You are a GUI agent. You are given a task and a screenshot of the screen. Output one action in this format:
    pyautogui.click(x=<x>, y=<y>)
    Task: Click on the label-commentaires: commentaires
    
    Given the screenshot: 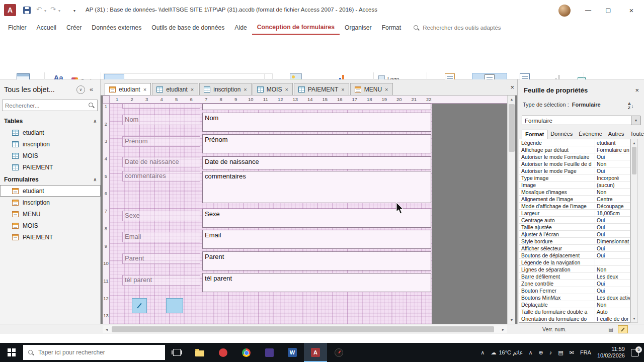 What is the action you would take?
    pyautogui.click(x=161, y=176)
    